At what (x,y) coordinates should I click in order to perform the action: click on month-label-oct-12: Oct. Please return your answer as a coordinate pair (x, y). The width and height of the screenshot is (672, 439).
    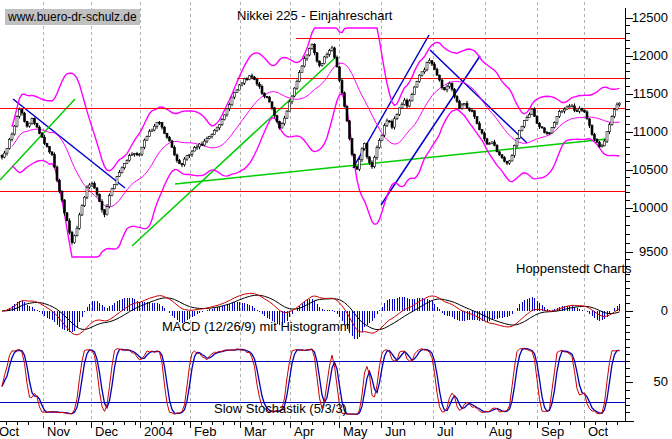
    Looking at the image, I should click on (598, 432).